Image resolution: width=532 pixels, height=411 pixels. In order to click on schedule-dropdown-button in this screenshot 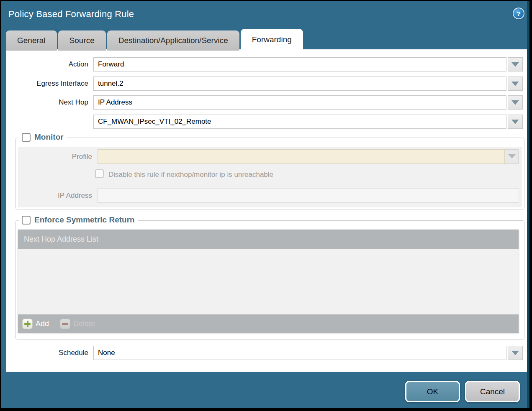, I will do `click(515, 353)`.